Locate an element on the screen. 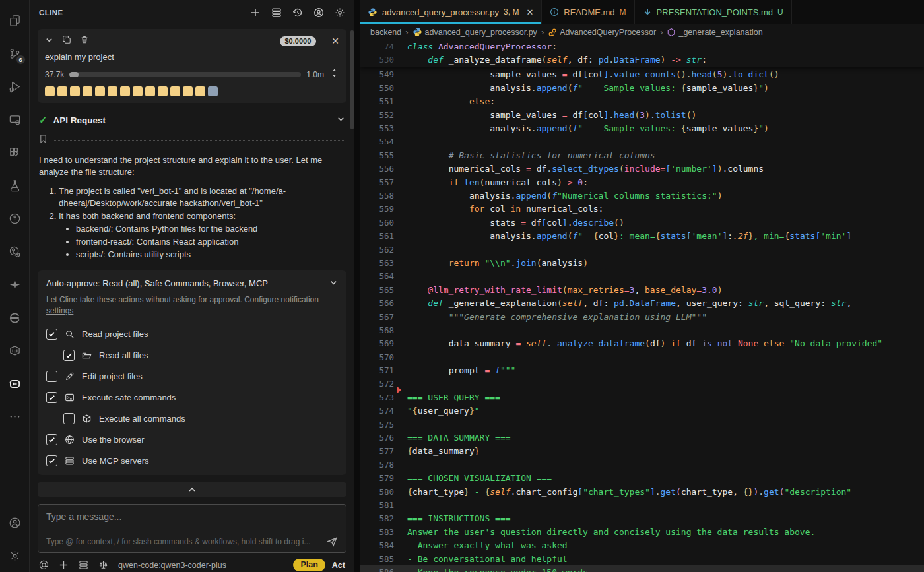 The height and width of the screenshot is (572, 924). collapse-bar is located at coordinates (192, 490).